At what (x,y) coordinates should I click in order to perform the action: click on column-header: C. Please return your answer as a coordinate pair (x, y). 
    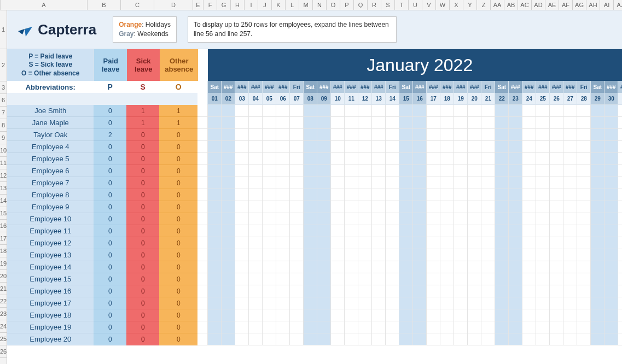
    Looking at the image, I should click on (138, 5).